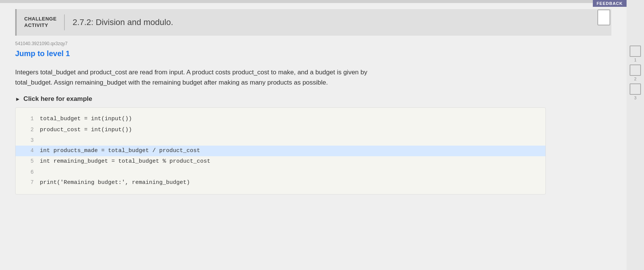  Describe the element at coordinates (313, 22) in the screenshot. I see `challenge-header: CHALLENGE ACTIVITY 2.7.2: Division and m…` at that location.